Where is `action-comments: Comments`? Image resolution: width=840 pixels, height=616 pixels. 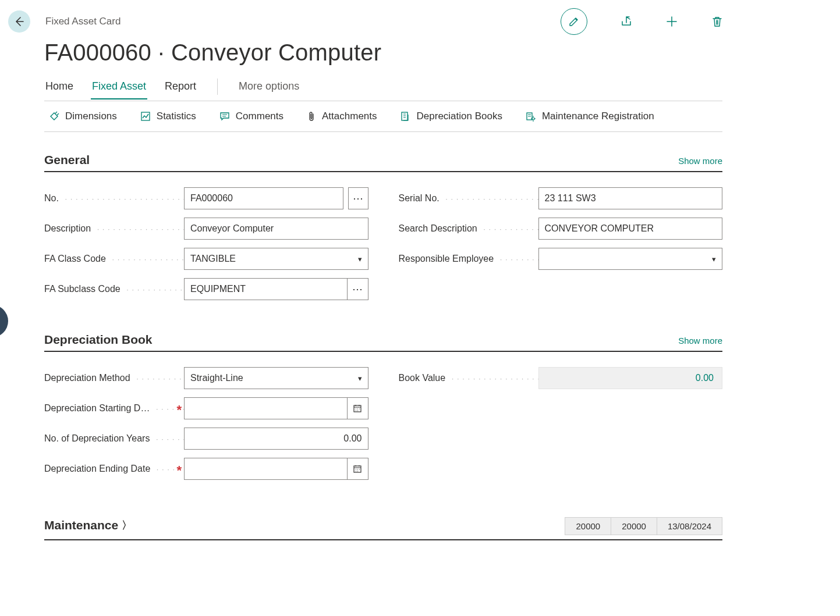 action-comments: Comments is located at coordinates (251, 116).